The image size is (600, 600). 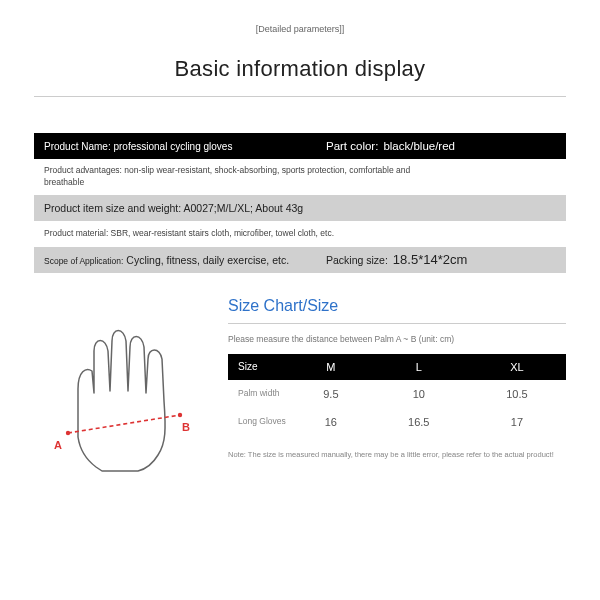 I want to click on marker-b: B, so click(x=186, y=427).